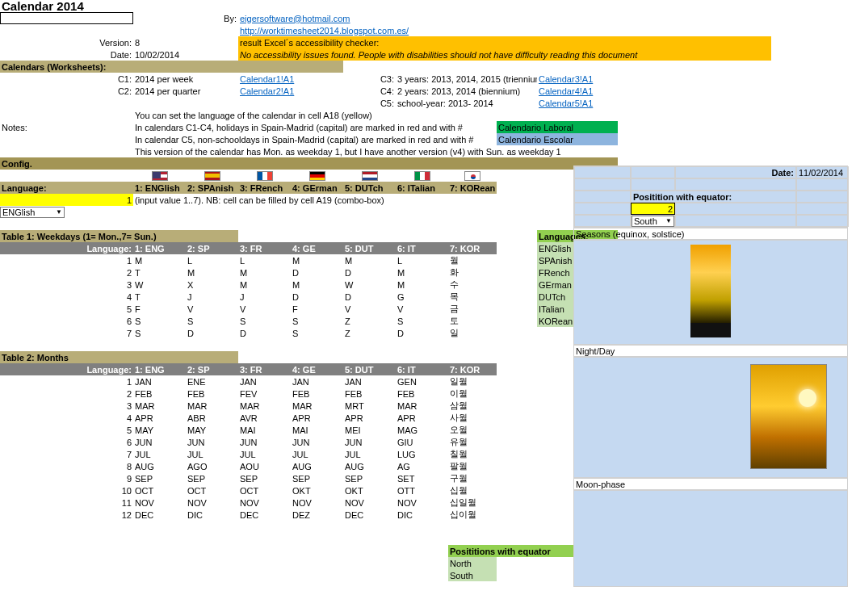  What do you see at coordinates (472, 478) in the screenshot?
I see `tm-row-8-c7: 구월` at bounding box center [472, 478].